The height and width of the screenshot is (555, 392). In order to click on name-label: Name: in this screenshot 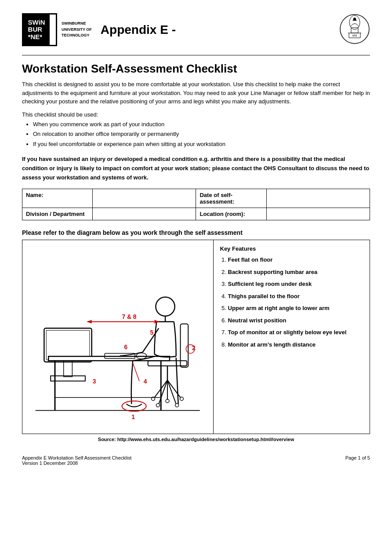, I will do `click(58, 199)`.